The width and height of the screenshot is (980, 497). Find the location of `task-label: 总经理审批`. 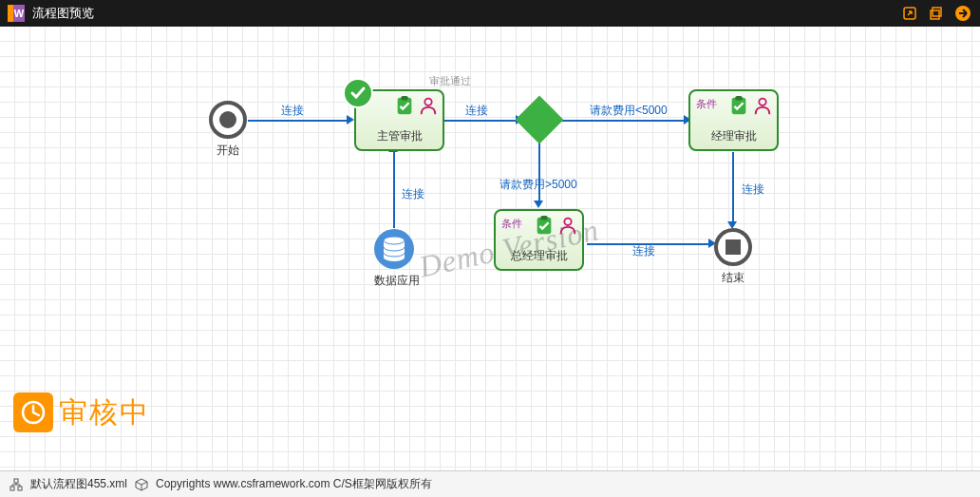

task-label: 总经理审批 is located at coordinates (539, 257).